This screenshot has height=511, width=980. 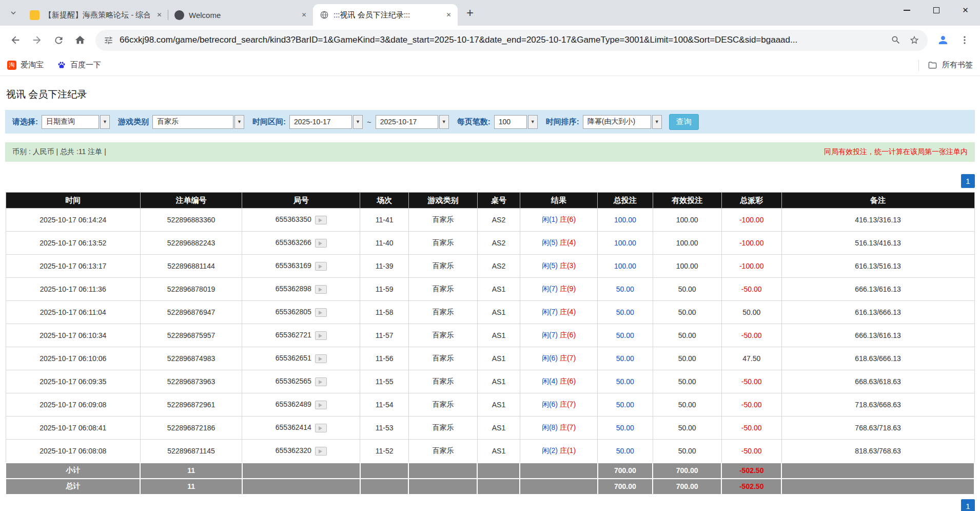 What do you see at coordinates (751, 451) in the screenshot?
I see `cell-payout: -50.00` at bounding box center [751, 451].